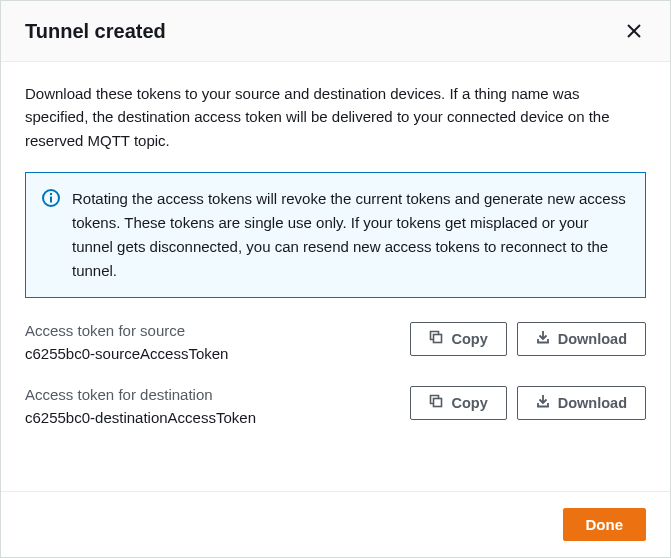 This screenshot has height=558, width=671. What do you see at coordinates (336, 32) in the screenshot?
I see `modal-header: Tunnel created` at bounding box center [336, 32].